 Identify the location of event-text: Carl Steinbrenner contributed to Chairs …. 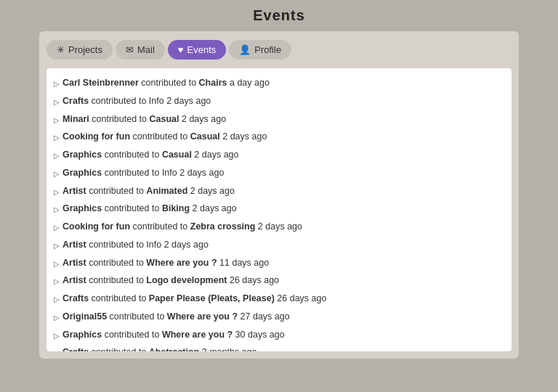
(279, 83).